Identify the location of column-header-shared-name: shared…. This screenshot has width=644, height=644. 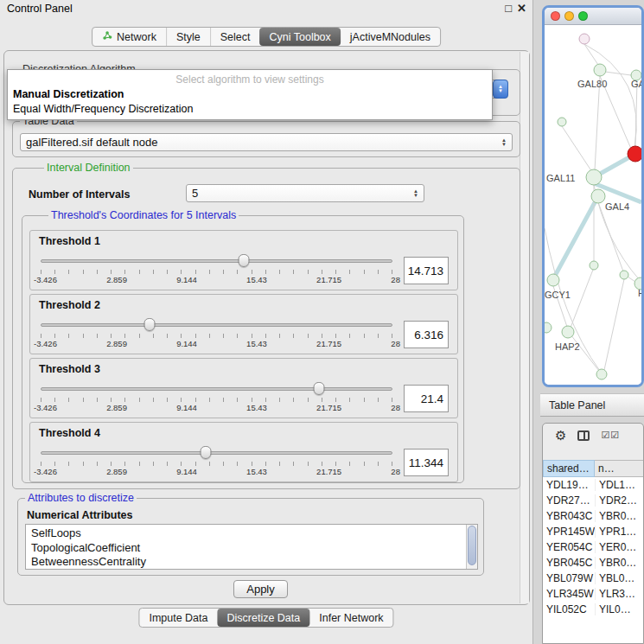
(569, 469).